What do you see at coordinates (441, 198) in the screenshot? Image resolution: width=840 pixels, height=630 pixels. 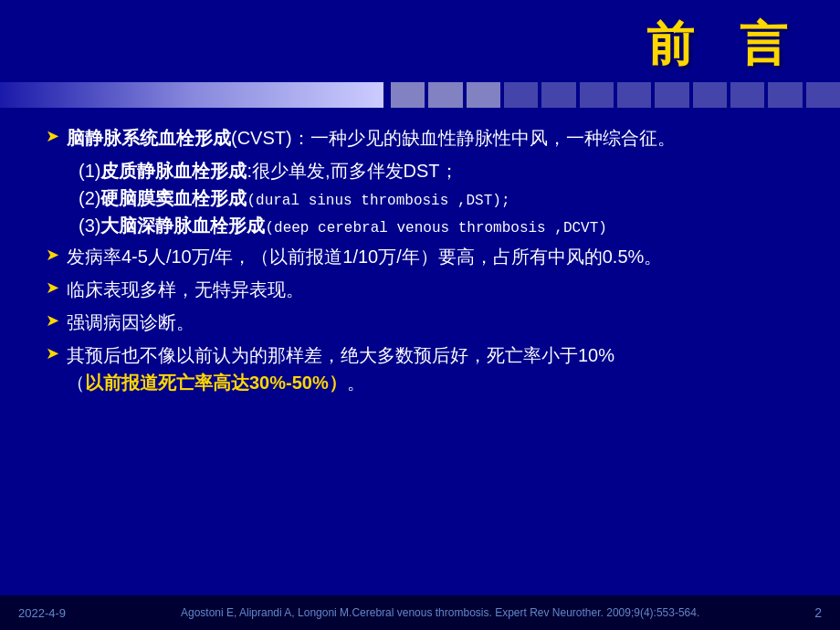 I see `sub-item-2: (2)硬脑膜窦血栓形成(dural sinus thrombosis ,DST)…` at bounding box center [441, 198].